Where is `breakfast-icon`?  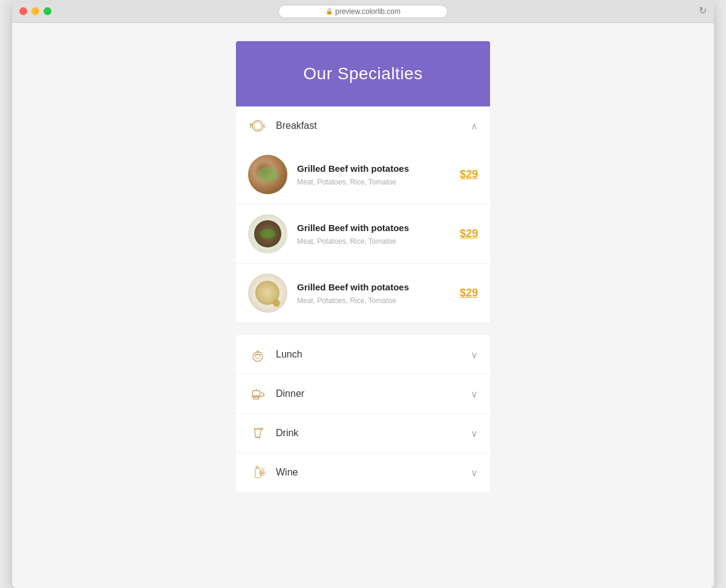
breakfast-icon is located at coordinates (258, 126).